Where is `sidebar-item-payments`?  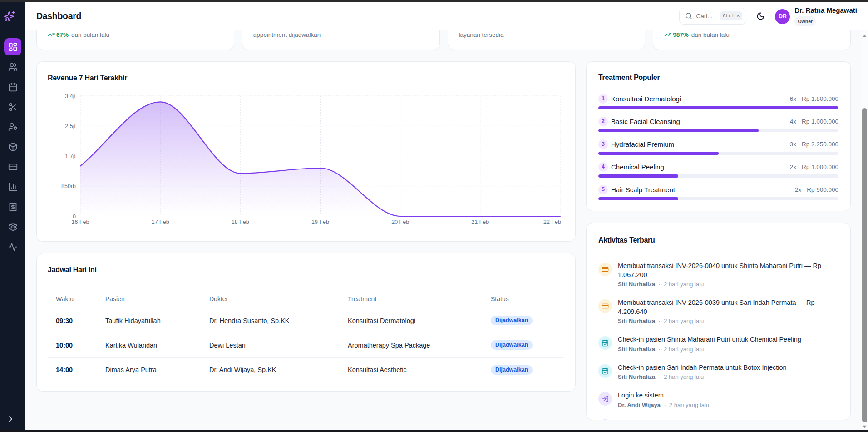 sidebar-item-payments is located at coordinates (13, 167).